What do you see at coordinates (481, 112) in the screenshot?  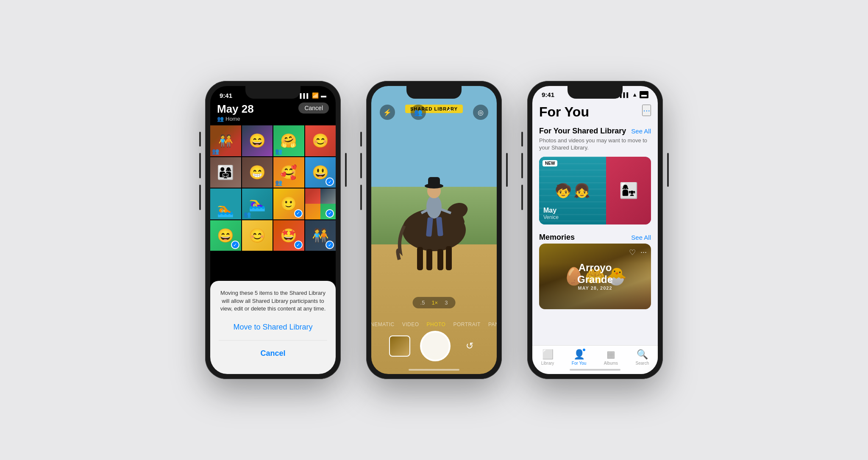 I see `camera-settings-button: ◎` at bounding box center [481, 112].